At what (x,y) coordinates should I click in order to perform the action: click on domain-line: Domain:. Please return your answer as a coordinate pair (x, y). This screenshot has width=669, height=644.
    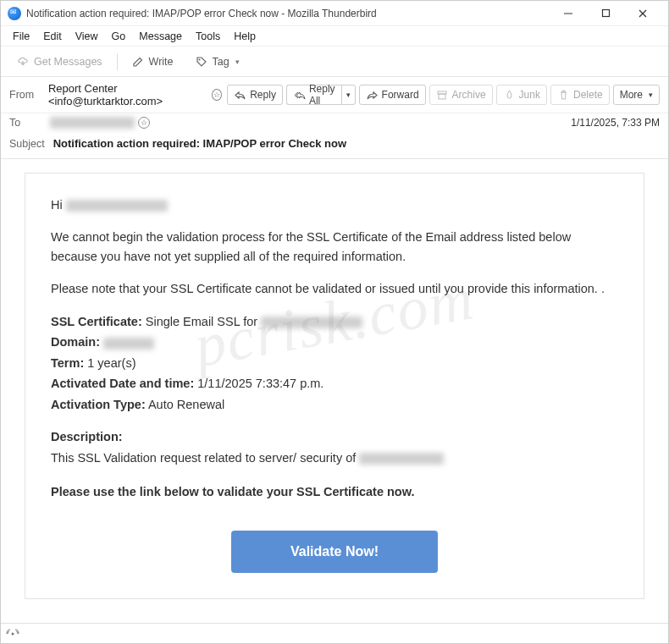
    Looking at the image, I should click on (334, 342).